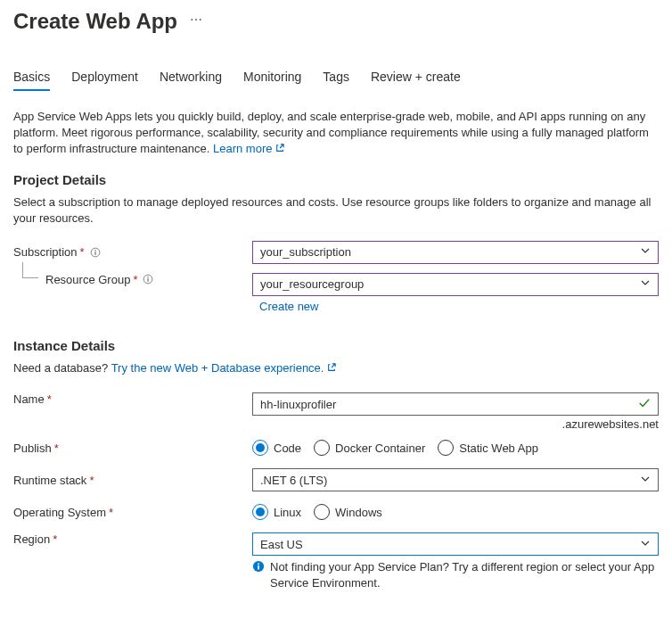 This screenshot has width=672, height=619. Describe the element at coordinates (358, 512) in the screenshot. I see `radio-label: Windows` at that location.